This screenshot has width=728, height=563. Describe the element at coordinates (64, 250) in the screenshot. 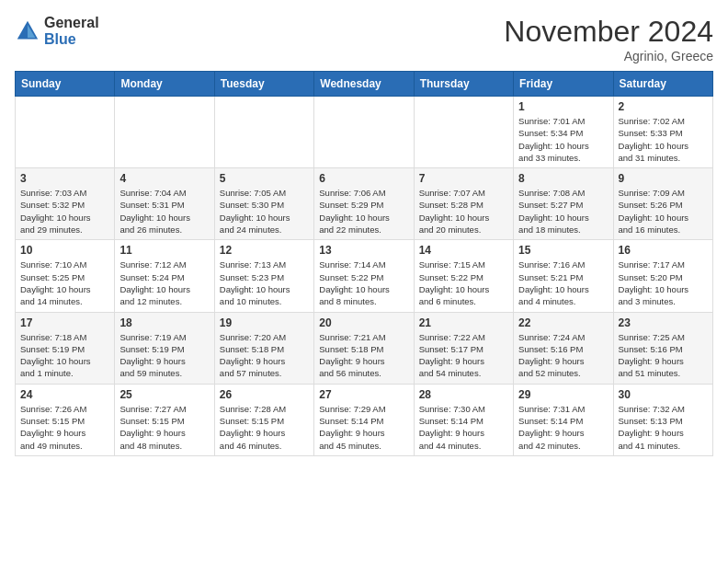

I see `day-number: 10` at that location.